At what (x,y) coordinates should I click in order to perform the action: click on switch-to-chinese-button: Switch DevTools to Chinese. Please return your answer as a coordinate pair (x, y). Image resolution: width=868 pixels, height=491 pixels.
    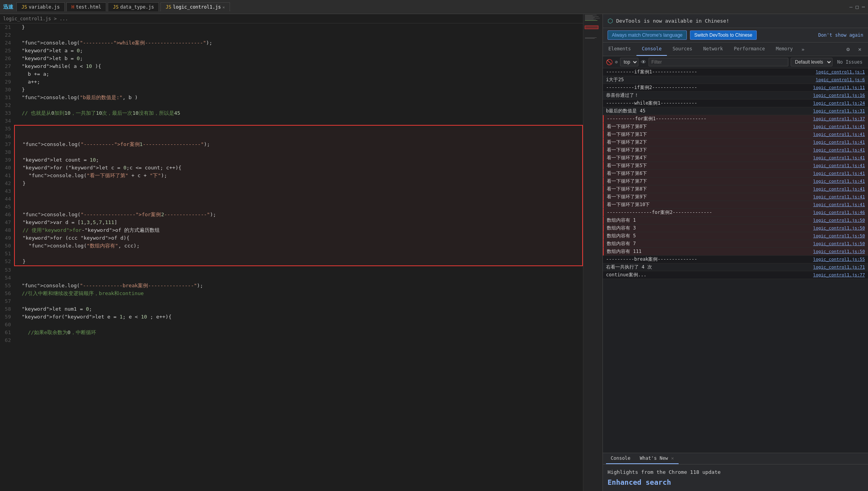
    Looking at the image, I should click on (723, 35).